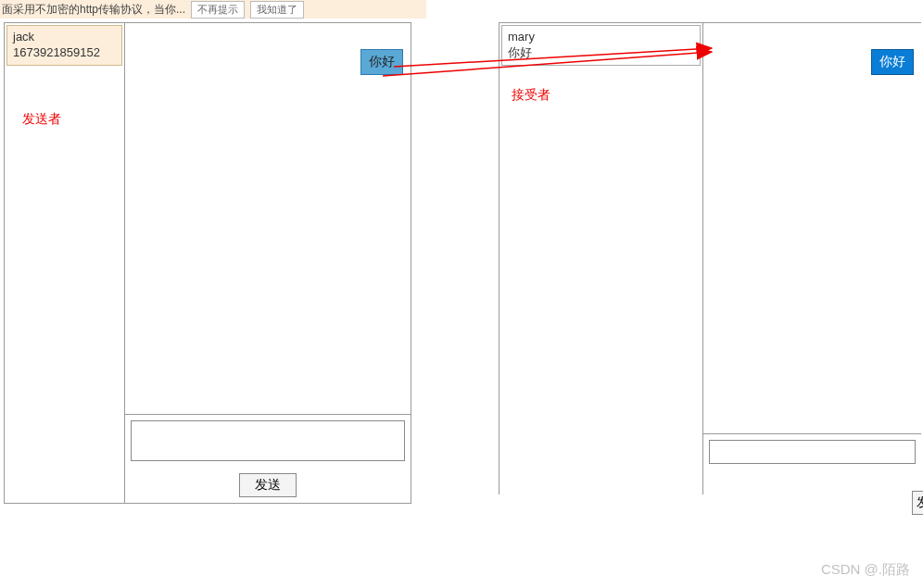 The width and height of the screenshot is (923, 588). What do you see at coordinates (892, 62) in the screenshot?
I see `message-bubble-incoming: 你好` at bounding box center [892, 62].